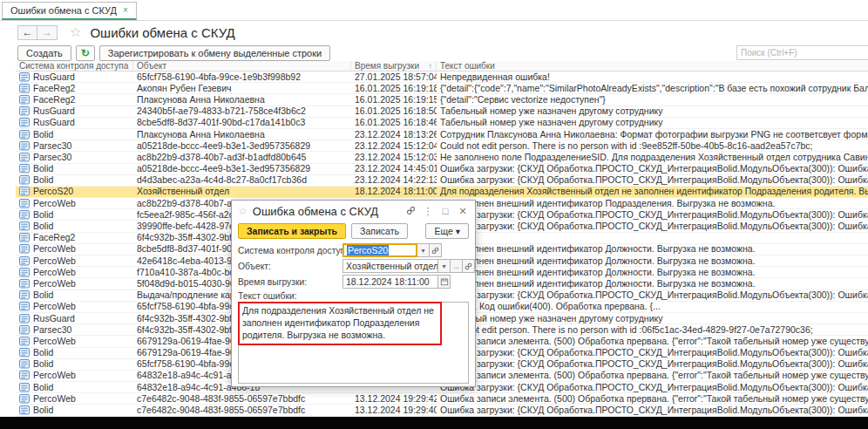  I want to click on table-row: Bolidc7e6482c-9048-483f-9855-06597e7bbdf…, so click(442, 410).